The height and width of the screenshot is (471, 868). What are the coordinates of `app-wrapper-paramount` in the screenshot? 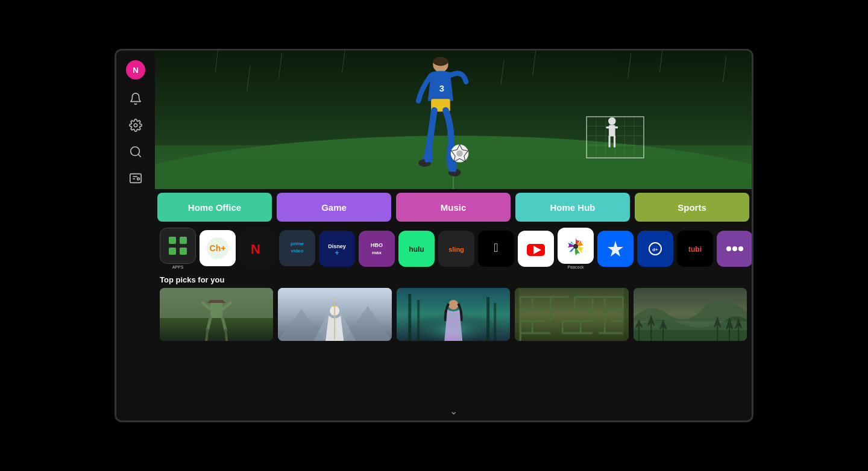 It's located at (615, 249).